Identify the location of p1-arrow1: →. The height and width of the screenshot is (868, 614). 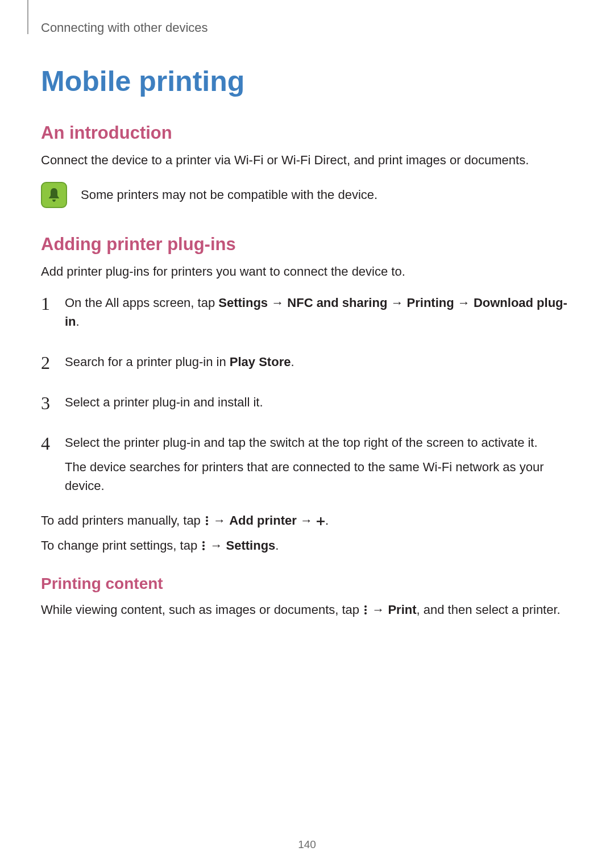
(219, 521).